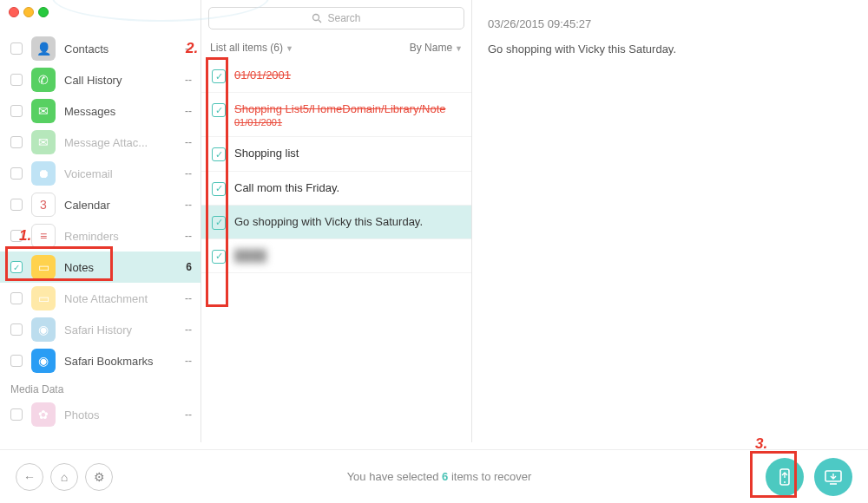 This screenshot has height=503, width=868. Describe the element at coordinates (101, 267) in the screenshot. I see `sidebar-item-notes: ✓▭Notes6` at that location.